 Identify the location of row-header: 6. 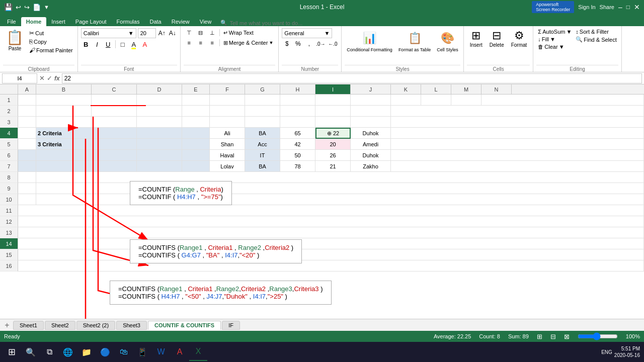
(9, 155).